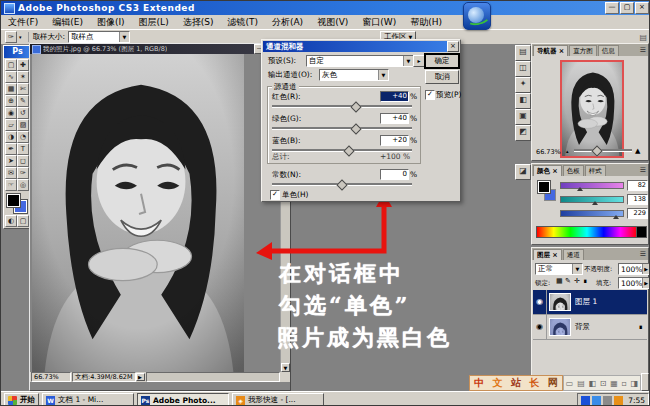 The height and width of the screenshot is (406, 650). I want to click on navigator-zoom-value: 66.73%, so click(548, 152).